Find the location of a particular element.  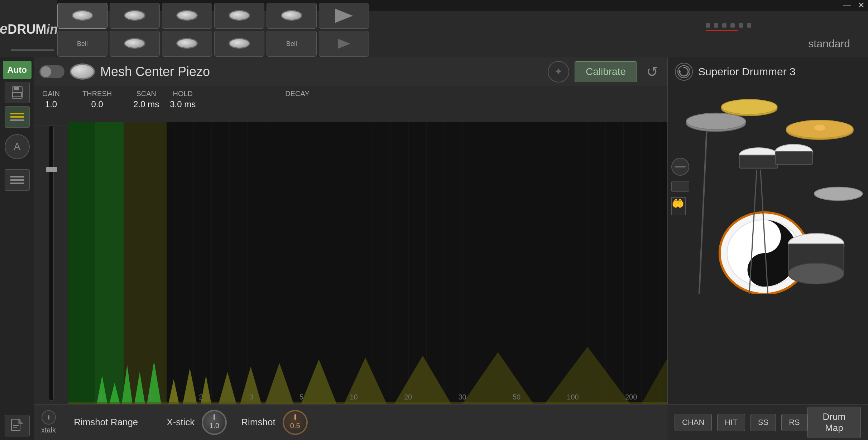

left-sidebar: Auto A is located at coordinates (17, 249).